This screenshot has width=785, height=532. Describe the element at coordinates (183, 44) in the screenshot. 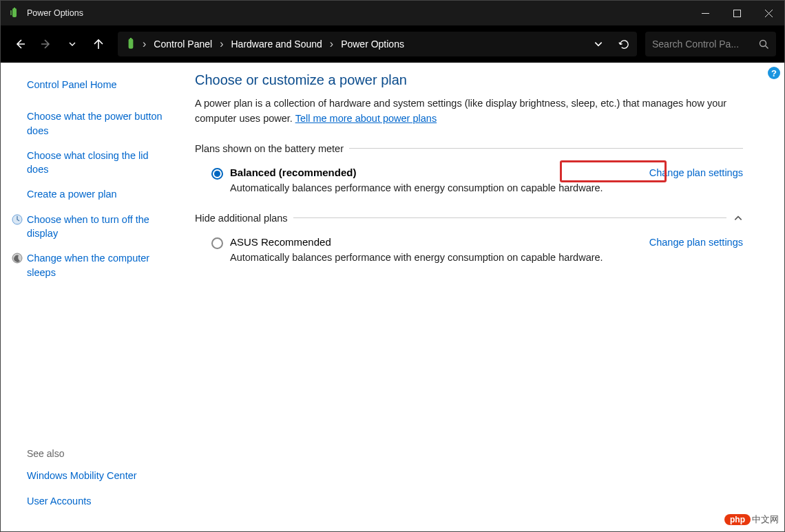

I see `breadcrumb-item: Control Panel` at that location.